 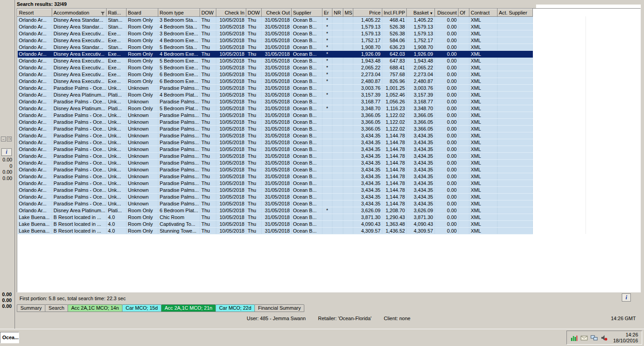 I want to click on column-header-check-in: Check In, so click(x=231, y=13).